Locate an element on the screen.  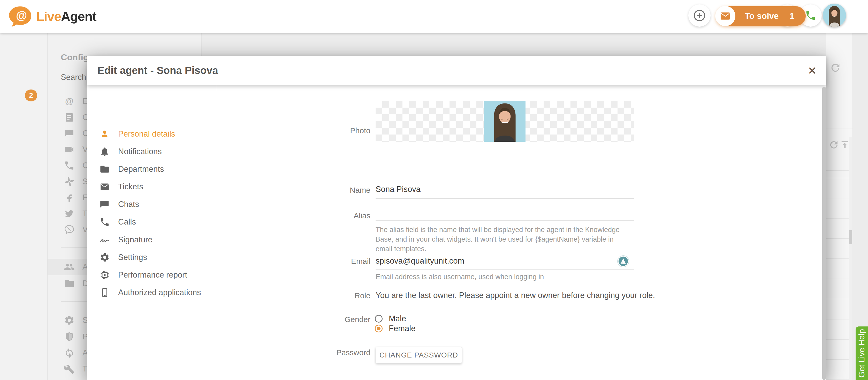
get-live-help-label: Get Live Help is located at coordinates (862, 353).